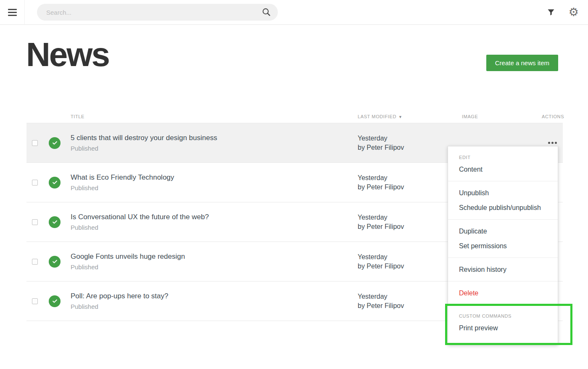  Describe the element at coordinates (503, 293) in the screenshot. I see `menu-item-delete: Delete` at that location.